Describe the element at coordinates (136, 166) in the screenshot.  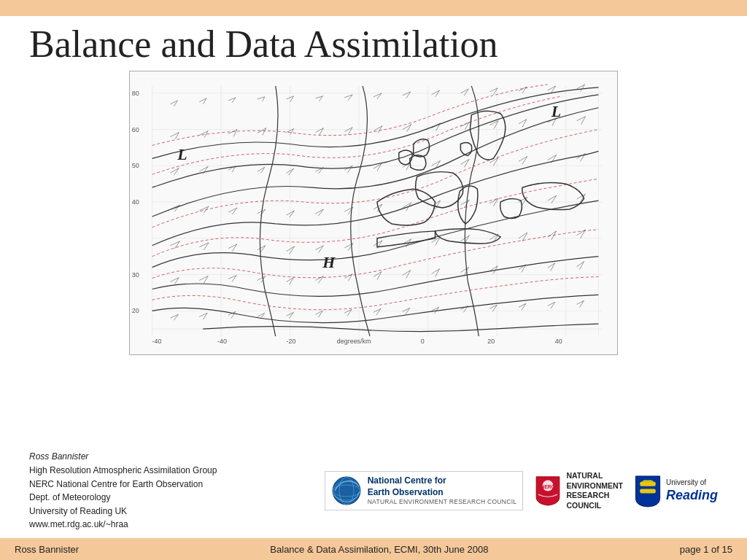
I see `svg-text: 50` at that location.